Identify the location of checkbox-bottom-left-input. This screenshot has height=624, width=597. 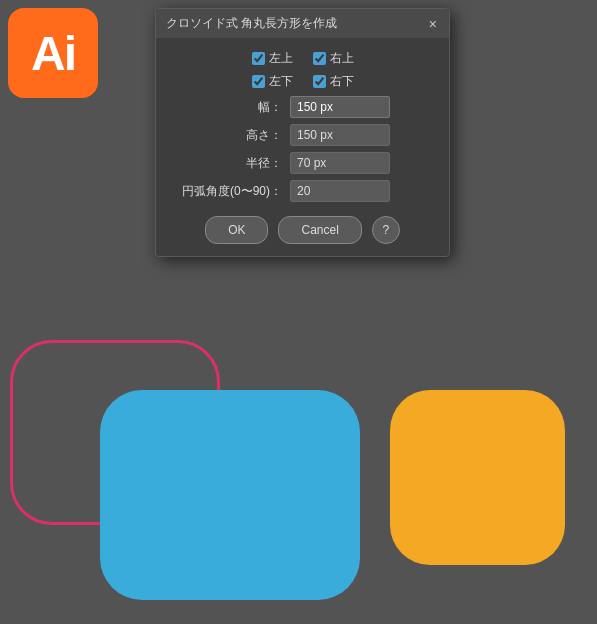
(258, 82).